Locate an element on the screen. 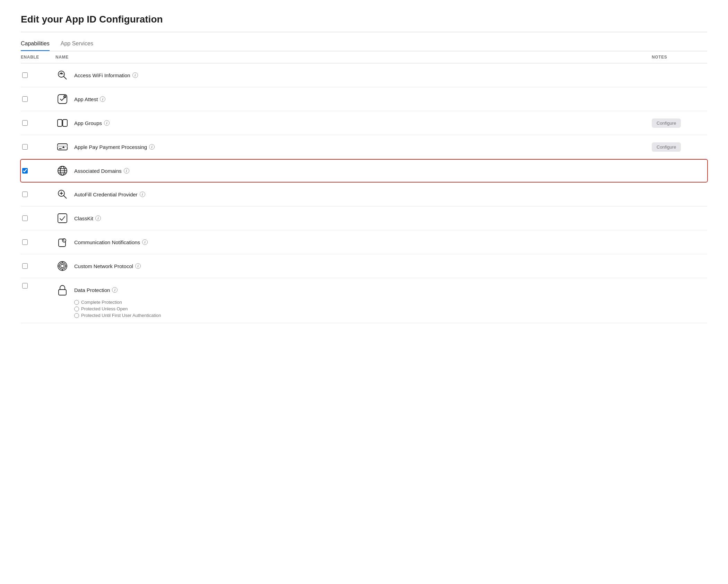 The image size is (728, 584). info-icon-data-protection: i is located at coordinates (115, 290).